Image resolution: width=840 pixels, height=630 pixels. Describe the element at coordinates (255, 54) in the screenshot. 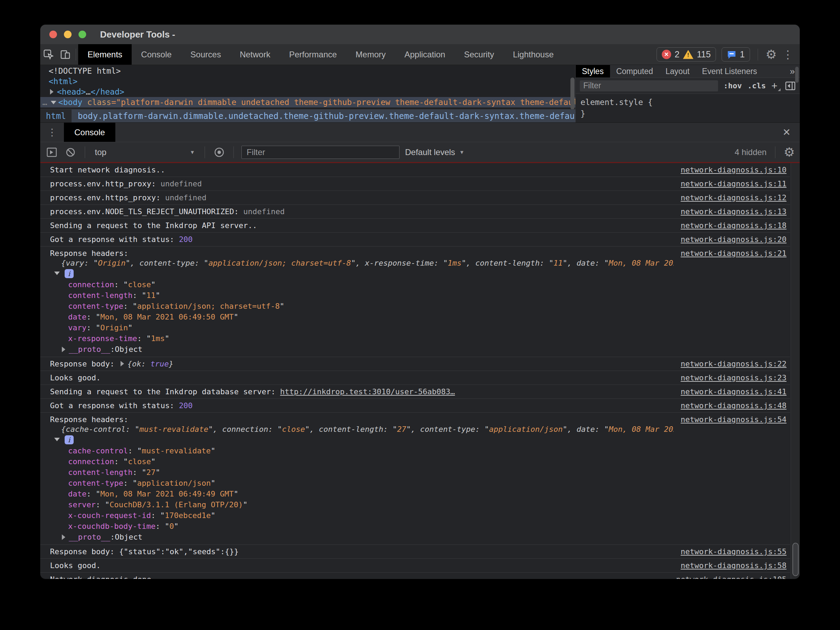

I see `tab-network: Network` at that location.